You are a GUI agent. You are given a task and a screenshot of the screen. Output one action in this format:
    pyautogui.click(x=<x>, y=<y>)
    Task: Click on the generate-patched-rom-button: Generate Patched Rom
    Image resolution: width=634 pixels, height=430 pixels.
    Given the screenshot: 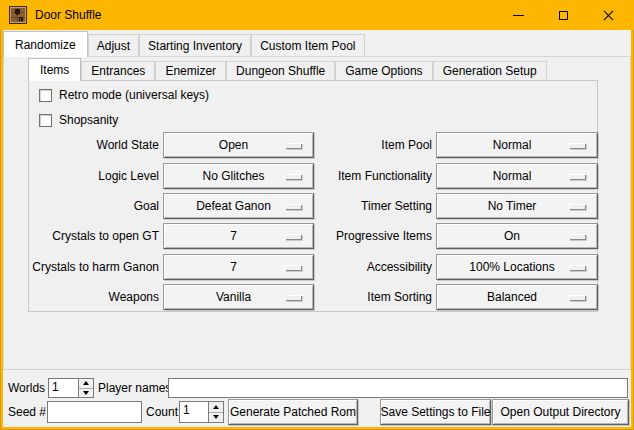 What is the action you would take?
    pyautogui.click(x=293, y=412)
    